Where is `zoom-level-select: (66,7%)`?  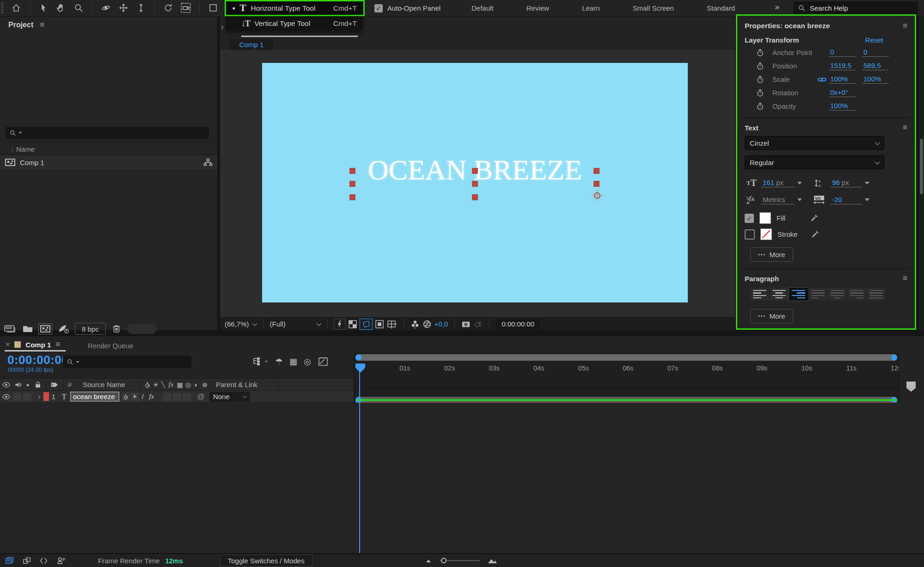
zoom-level-select: (66,7%) is located at coordinates (240, 324).